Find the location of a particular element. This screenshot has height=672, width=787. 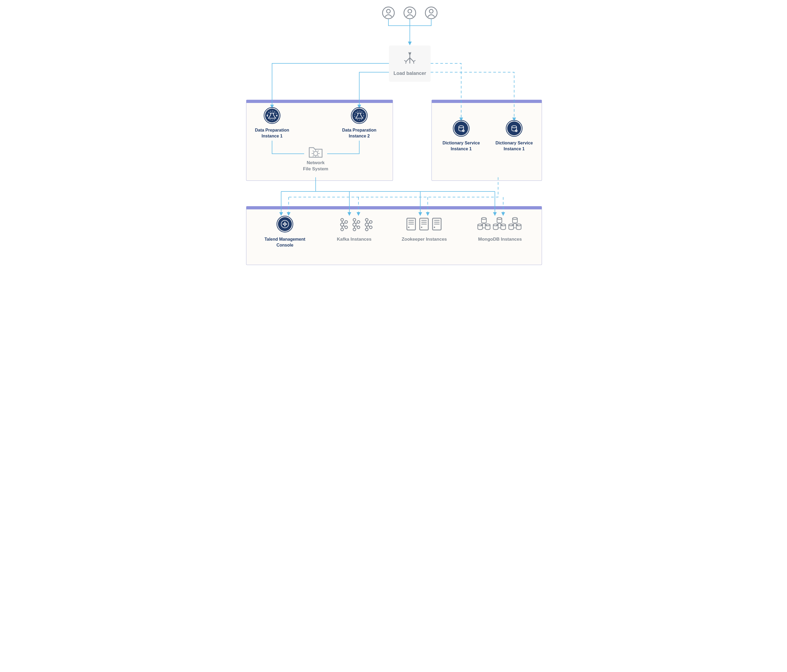

edge-user1-lb is located at coordinates (399, 23).